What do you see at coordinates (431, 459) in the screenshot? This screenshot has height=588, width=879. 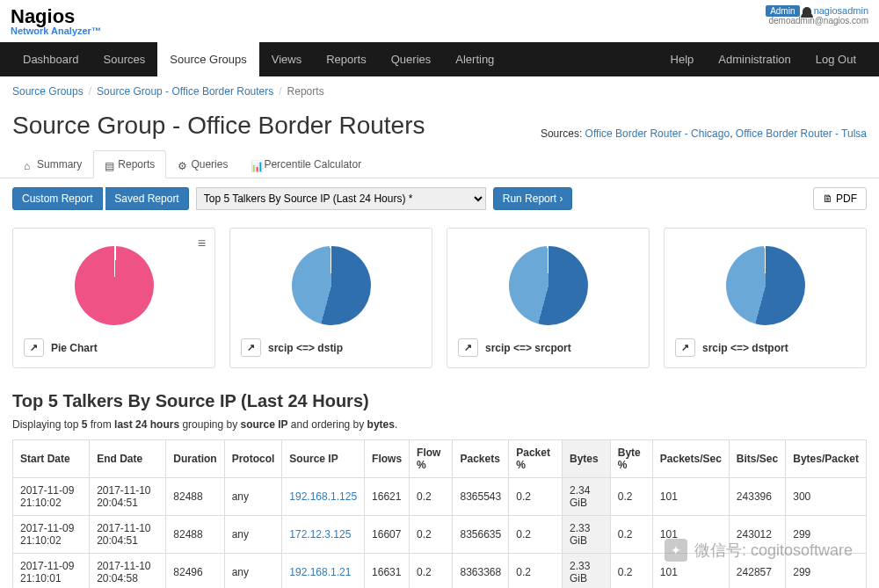 I see `column-header: Flow %` at bounding box center [431, 459].